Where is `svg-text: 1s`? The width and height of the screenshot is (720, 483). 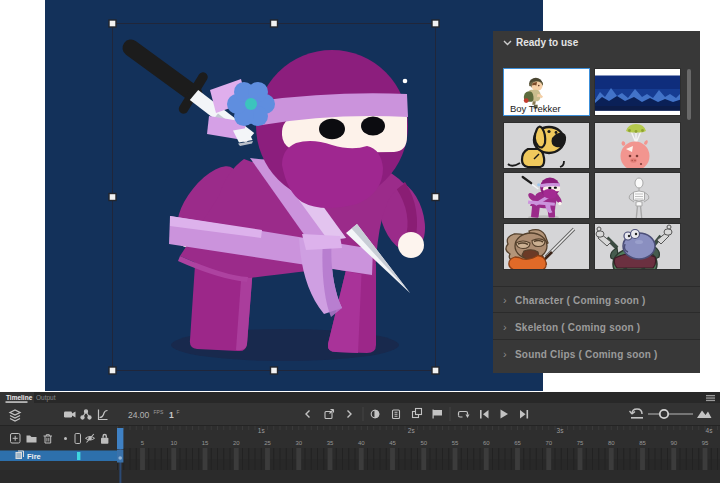
svg-text: 1s is located at coordinates (262, 430).